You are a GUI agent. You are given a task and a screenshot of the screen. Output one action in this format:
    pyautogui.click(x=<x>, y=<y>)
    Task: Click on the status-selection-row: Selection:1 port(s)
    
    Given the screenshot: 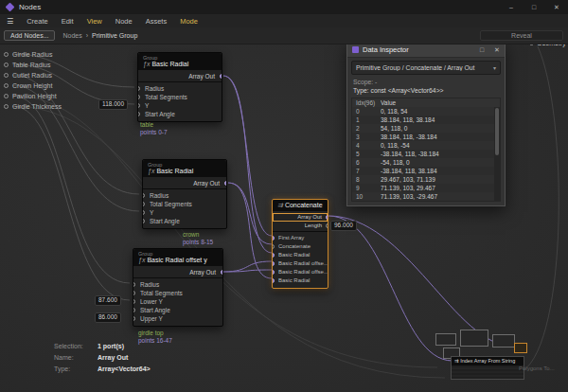 What is the action you would take?
    pyautogui.click(x=102, y=347)
    